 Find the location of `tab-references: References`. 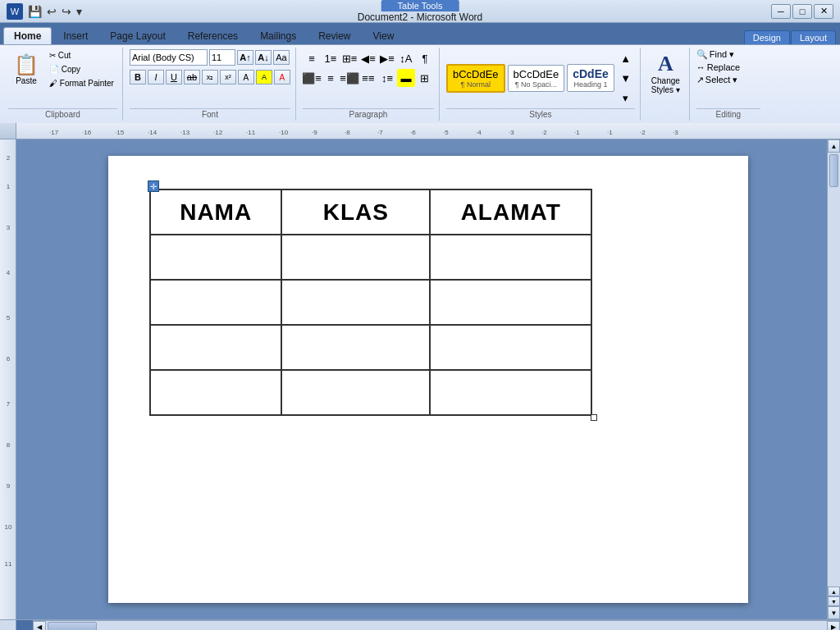

tab-references: References is located at coordinates (213, 36).